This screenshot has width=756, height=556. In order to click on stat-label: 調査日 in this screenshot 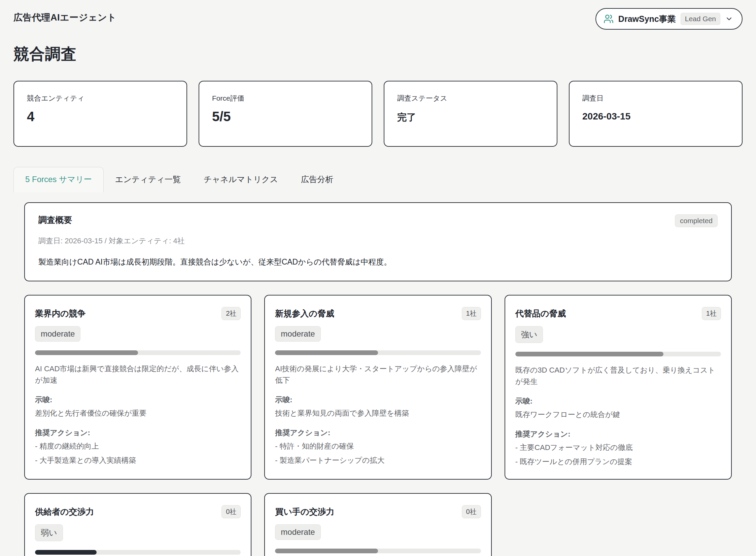, I will do `click(656, 98)`.